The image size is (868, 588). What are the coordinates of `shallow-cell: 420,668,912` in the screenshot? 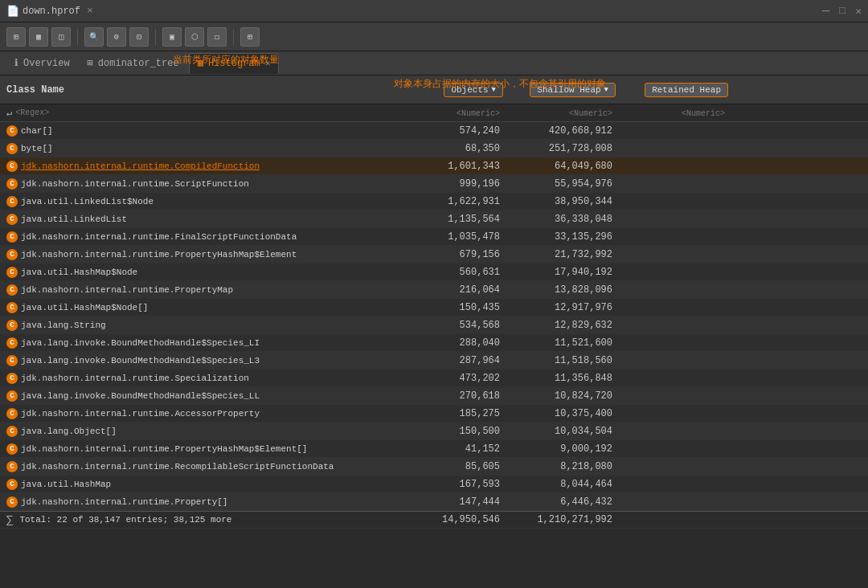 It's located at (563, 131).